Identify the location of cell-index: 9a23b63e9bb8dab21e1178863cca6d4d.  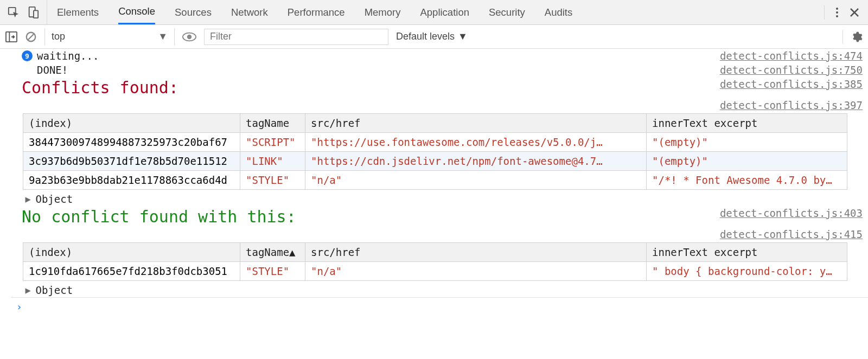
(132, 180).